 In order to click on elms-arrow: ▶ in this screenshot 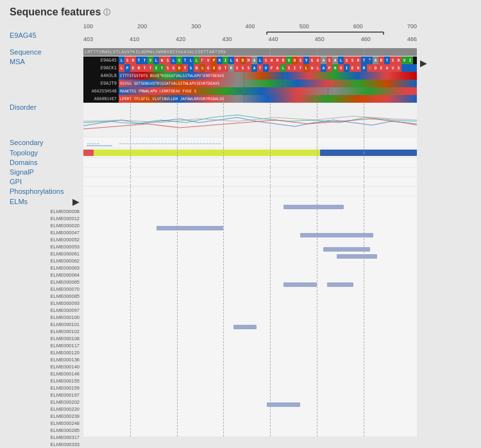, I will do `click(76, 202)`.